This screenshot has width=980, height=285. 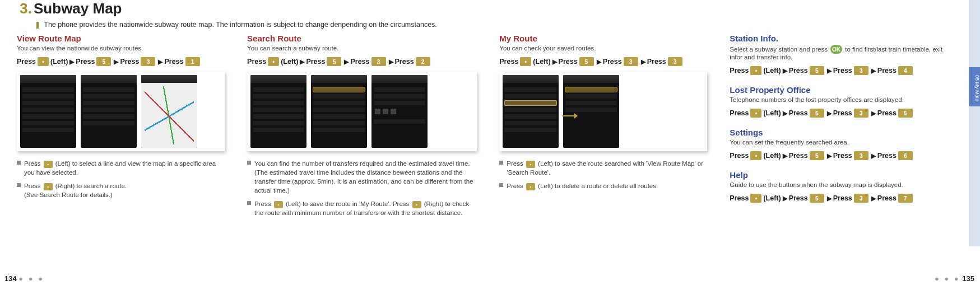 I want to click on note-item: Press • (Left) to delete a route or dele…, so click(x=603, y=186).